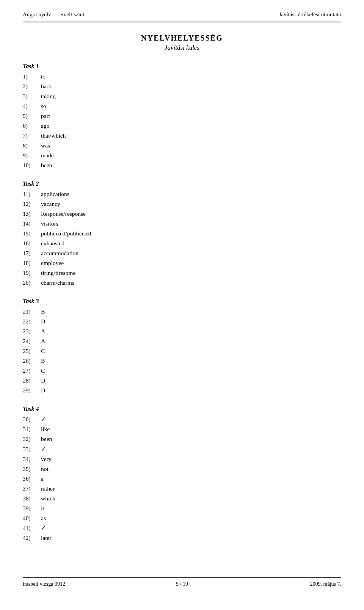  What do you see at coordinates (182, 243) in the screenshot?
I see `list-item: 16)exhausted` at bounding box center [182, 243].